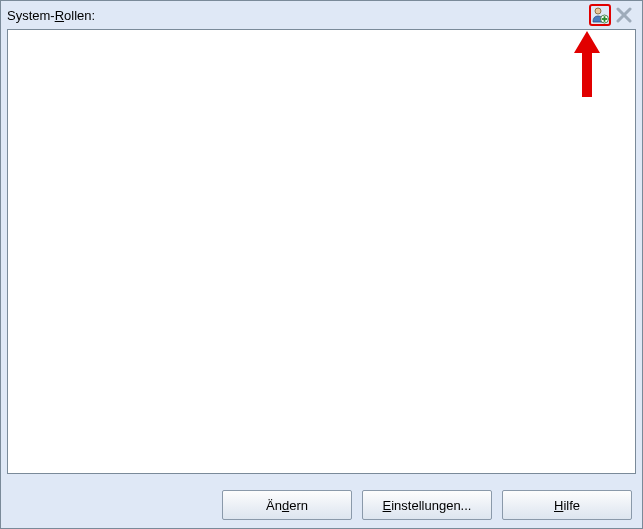 The image size is (643, 529). Describe the element at coordinates (427, 505) in the screenshot. I see `settings-button: Einstellungen...` at that location.